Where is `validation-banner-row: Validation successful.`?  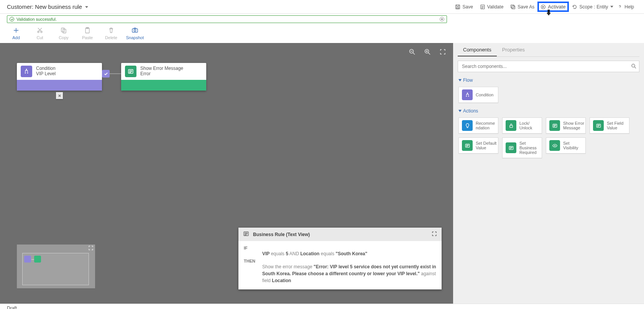
validation-banner-row: Validation successful. is located at coordinates (322, 18).